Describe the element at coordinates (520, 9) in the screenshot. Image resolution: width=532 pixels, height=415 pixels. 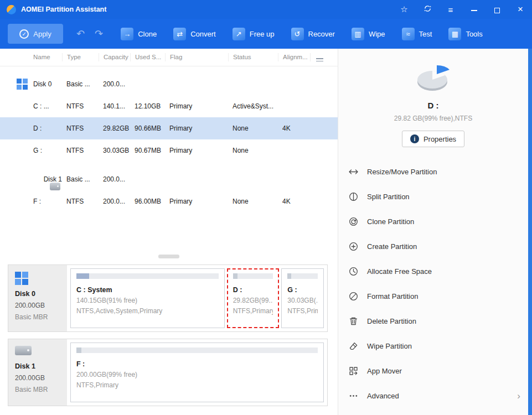
I see `close-button: ×` at that location.